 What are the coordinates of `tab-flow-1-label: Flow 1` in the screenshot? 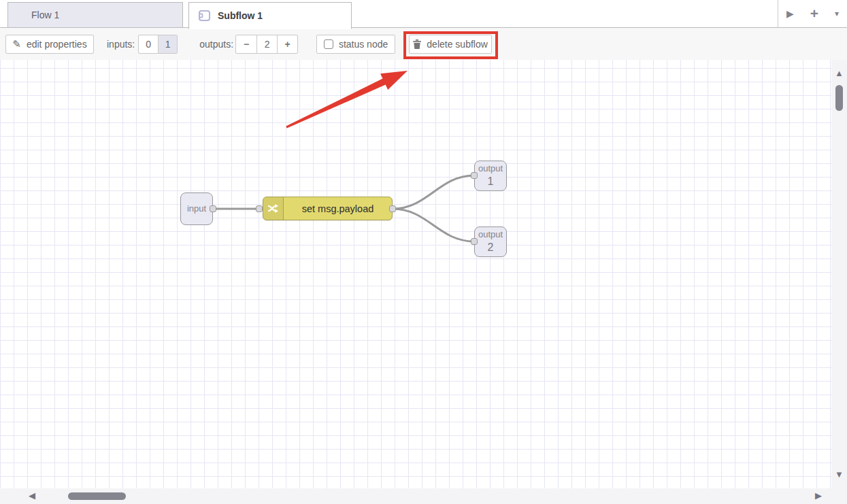 It's located at (45, 15).